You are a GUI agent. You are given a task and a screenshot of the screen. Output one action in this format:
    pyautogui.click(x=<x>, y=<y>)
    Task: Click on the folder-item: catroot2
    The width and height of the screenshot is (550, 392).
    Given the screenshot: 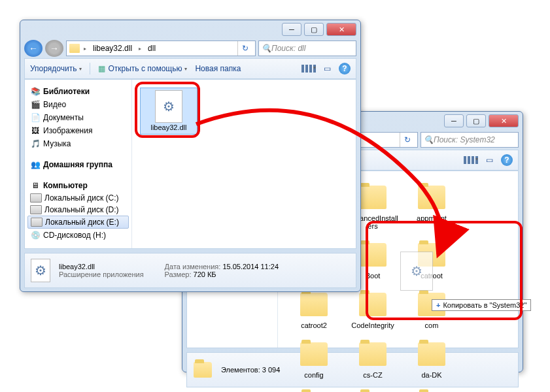 What is the action you would take?
    pyautogui.click(x=314, y=309)
    